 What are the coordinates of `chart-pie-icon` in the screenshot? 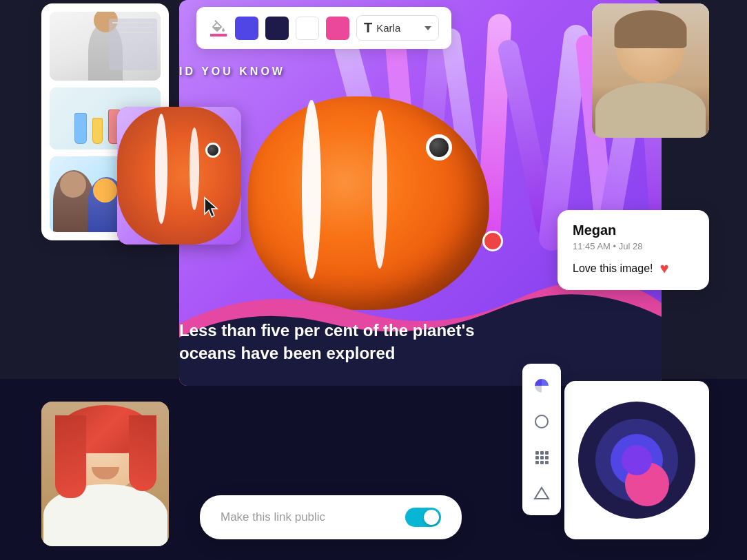 It's located at (542, 386).